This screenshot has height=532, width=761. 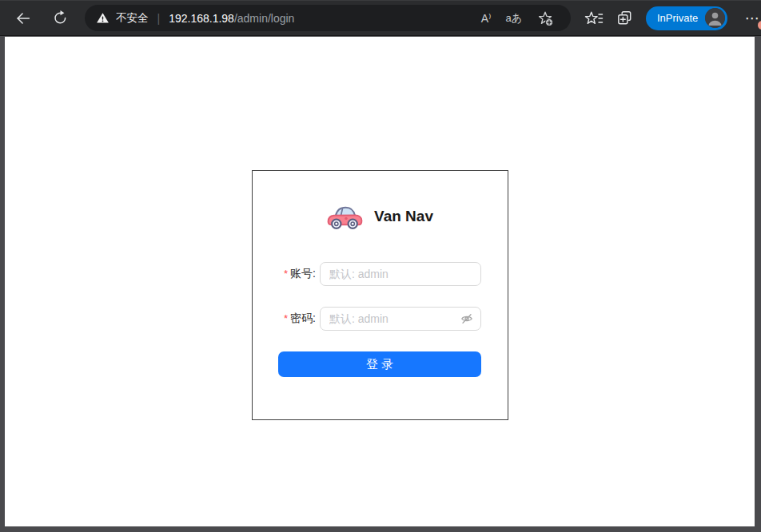 What do you see at coordinates (297, 319) in the screenshot?
I see `password-label: *密码:` at bounding box center [297, 319].